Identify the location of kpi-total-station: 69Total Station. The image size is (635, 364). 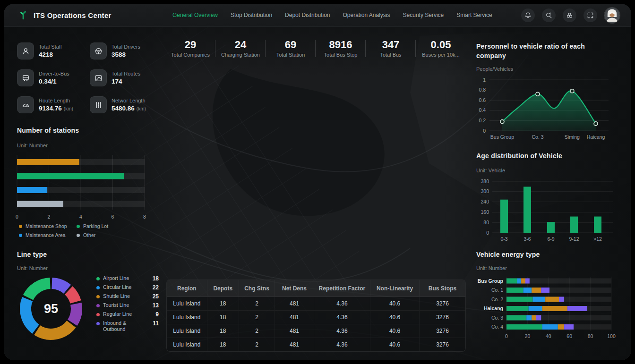
(291, 50).